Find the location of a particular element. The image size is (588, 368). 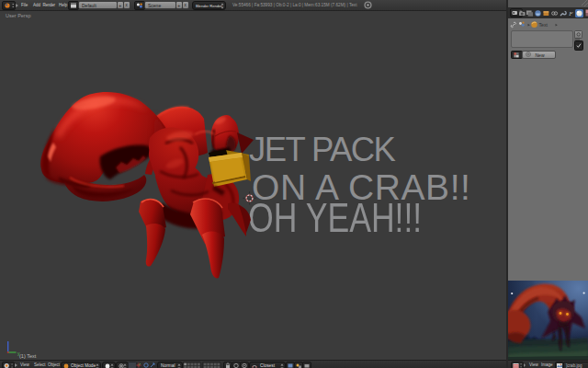

svg-text: Text is located at coordinates (544, 24).